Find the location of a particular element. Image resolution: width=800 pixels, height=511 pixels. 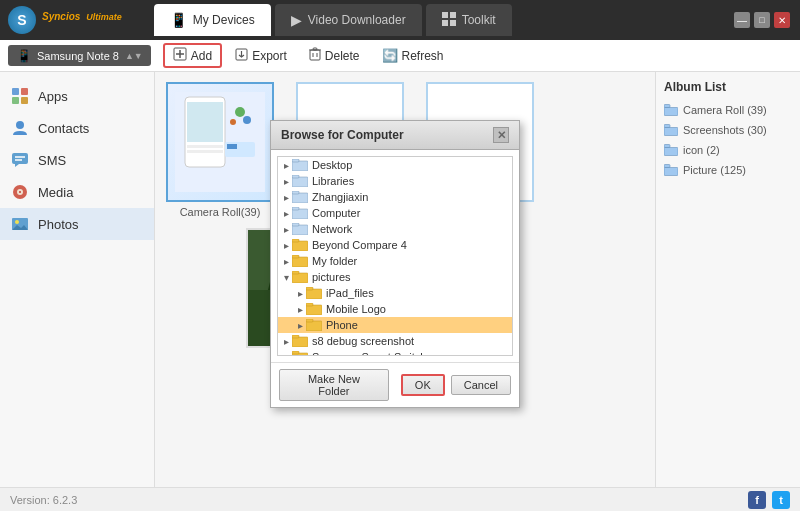

sidebar-item-apps: Apps is located at coordinates (77, 96).